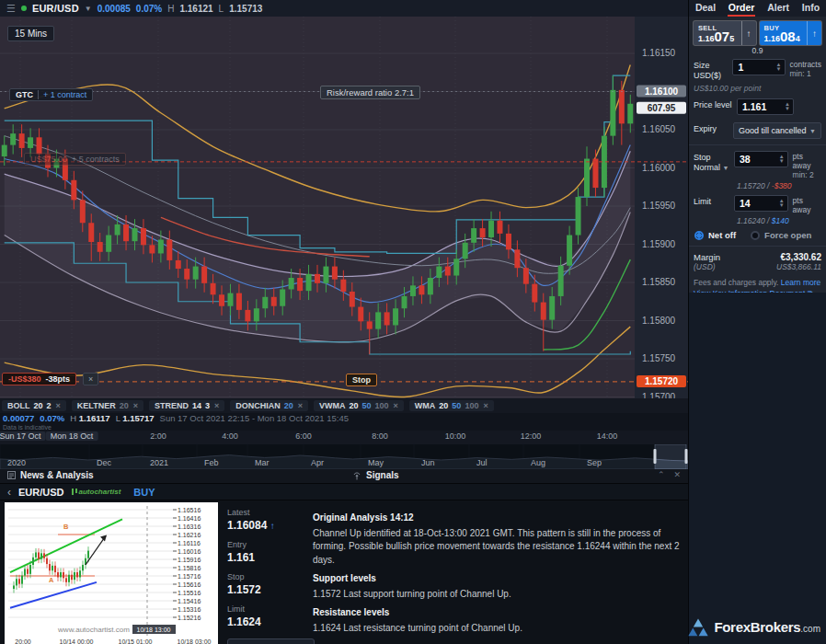 The height and width of the screenshot is (644, 826). What do you see at coordinates (344, 456) in the screenshot?
I see `chart-navigator: 2020Dec2021FebMarAprMayJunJulAugSep` at bounding box center [344, 456].